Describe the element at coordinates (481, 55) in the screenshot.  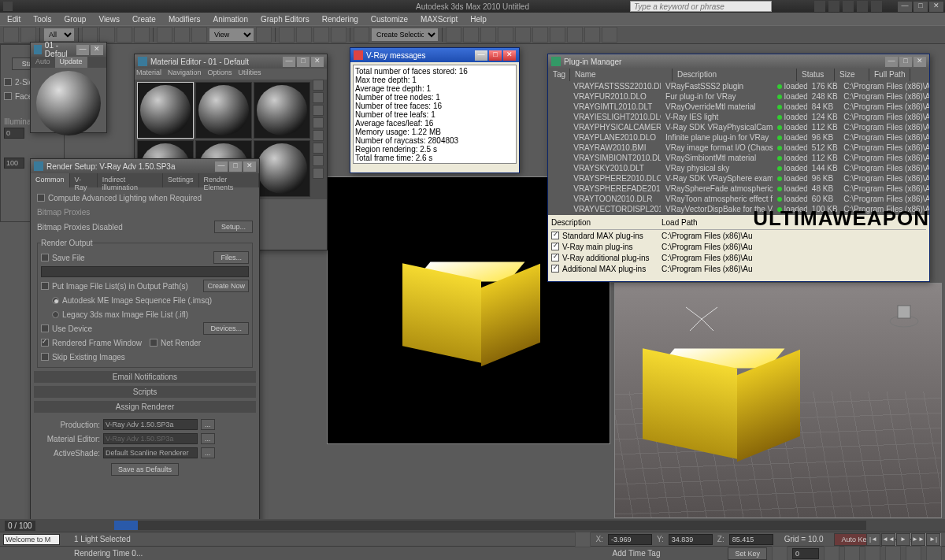
I see `vray-min-button: —` at that location.